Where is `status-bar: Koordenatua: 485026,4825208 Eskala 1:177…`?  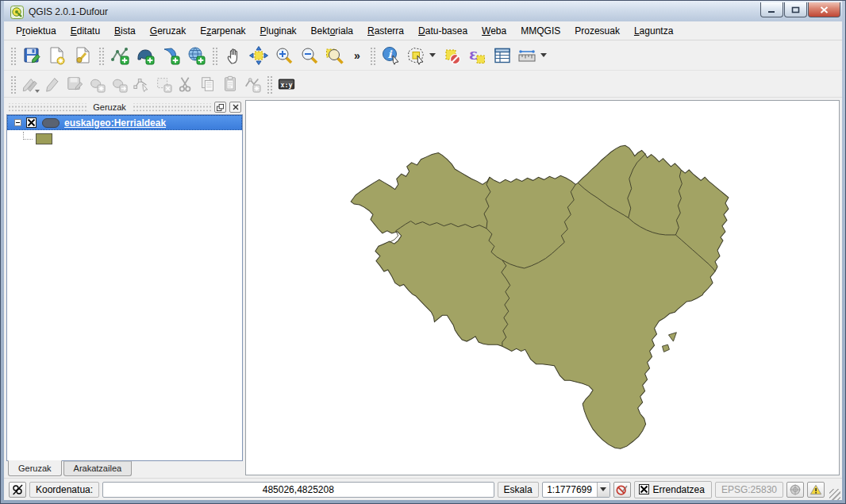 status-bar: Koordenatua: 485026,4825208 Eskala 1:177… is located at coordinates (423, 489).